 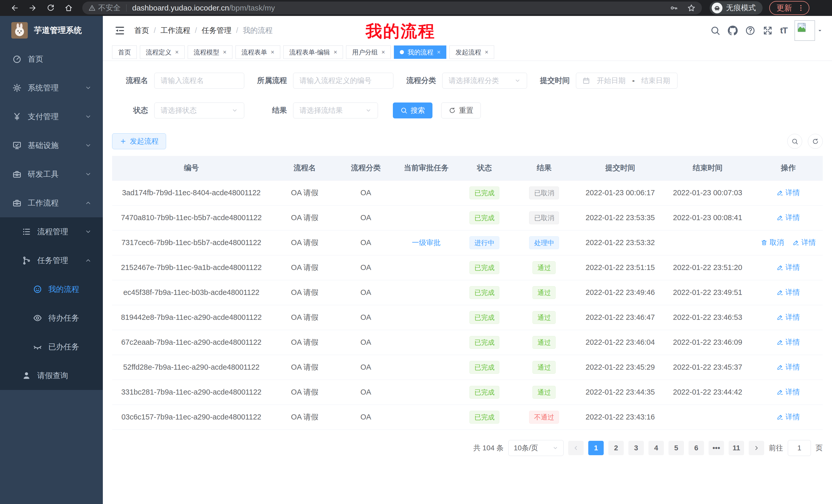 I want to click on page-ellipsis: •••, so click(x=717, y=448).